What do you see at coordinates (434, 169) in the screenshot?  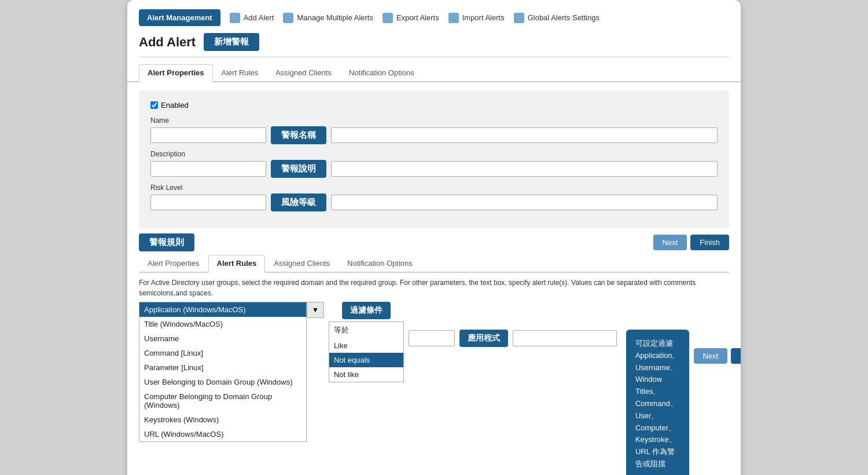 I see `desc-input-row: Line chat 警報說明` at bounding box center [434, 169].